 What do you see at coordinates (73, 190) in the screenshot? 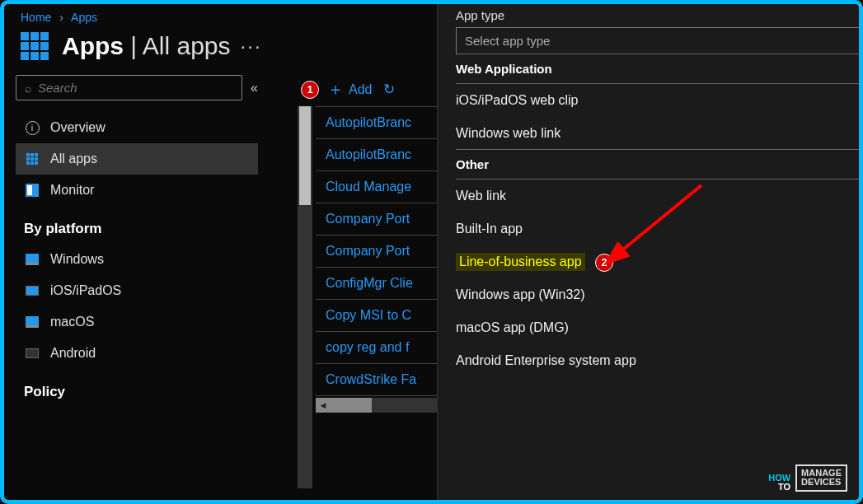
I see `nav-label: Monitor` at bounding box center [73, 190].